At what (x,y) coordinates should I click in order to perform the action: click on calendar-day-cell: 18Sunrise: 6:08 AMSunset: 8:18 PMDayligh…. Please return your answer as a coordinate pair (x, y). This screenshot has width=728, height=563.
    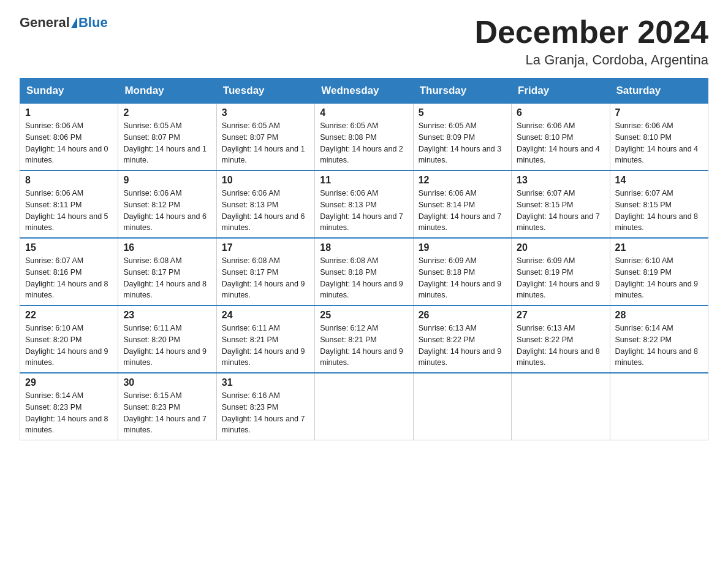
    Looking at the image, I should click on (364, 272).